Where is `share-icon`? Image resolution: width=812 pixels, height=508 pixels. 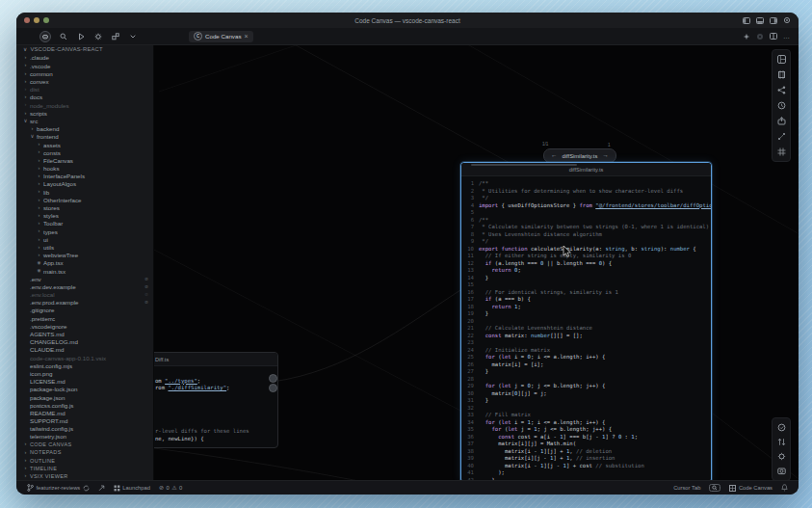
share-icon is located at coordinates (782, 91).